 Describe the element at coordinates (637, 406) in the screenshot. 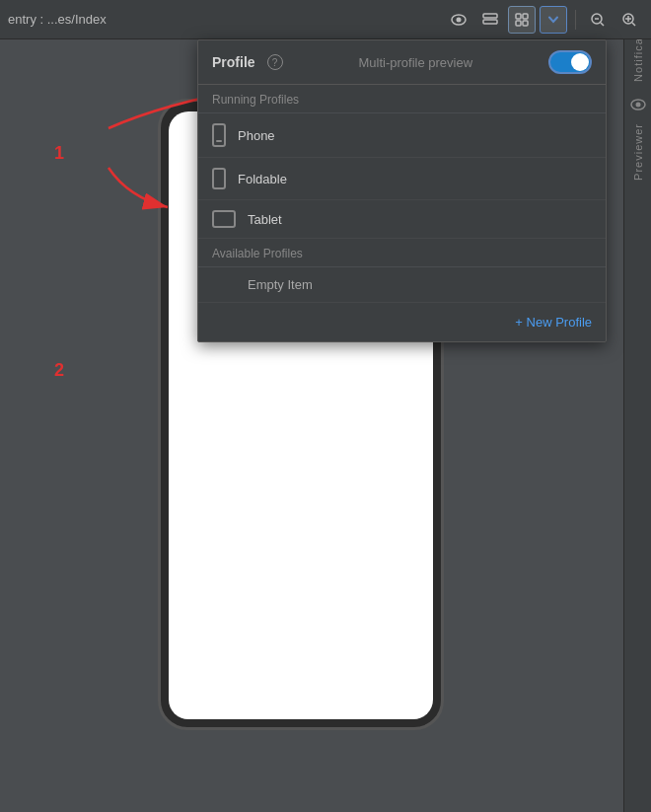

I see `right-sidebar: Notifications Previewer` at that location.